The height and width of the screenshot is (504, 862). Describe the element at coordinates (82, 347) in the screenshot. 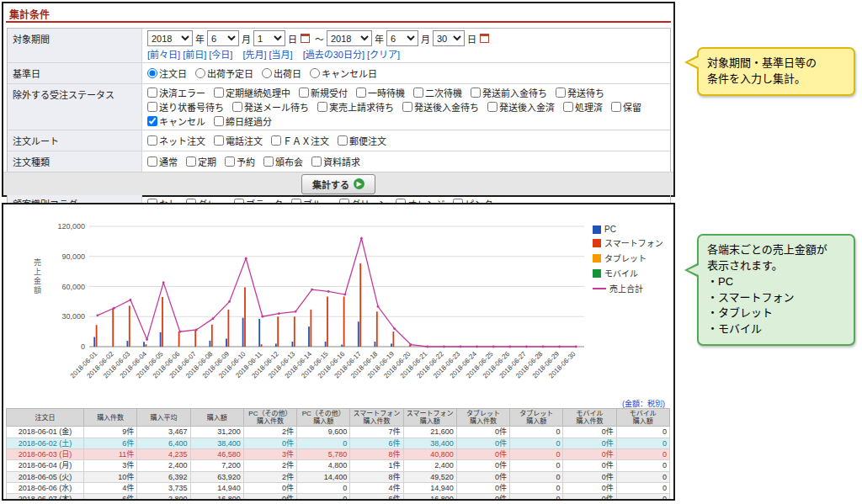

I see `y-tick-label: 0` at that location.